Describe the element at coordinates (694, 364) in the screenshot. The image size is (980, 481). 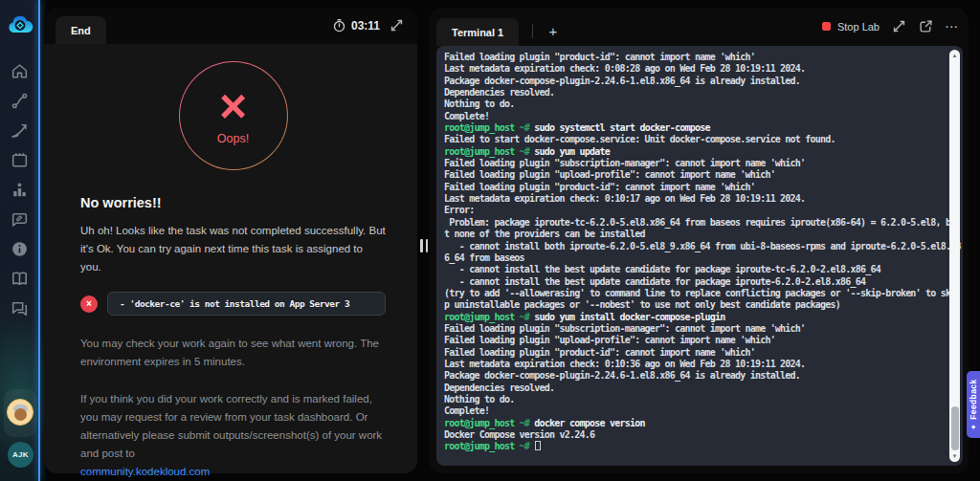
I see `terminal-output-line: Last metadata expiration check: 0:10:36 …` at that location.